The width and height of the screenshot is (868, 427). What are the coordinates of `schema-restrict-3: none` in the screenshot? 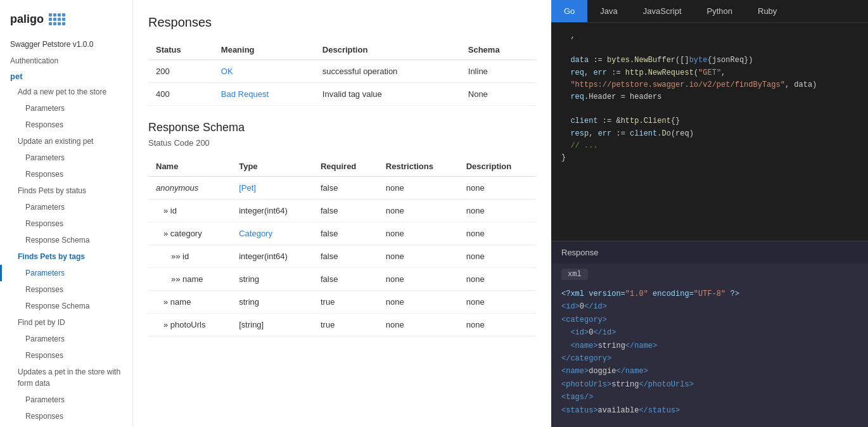 It's located at (418, 257).